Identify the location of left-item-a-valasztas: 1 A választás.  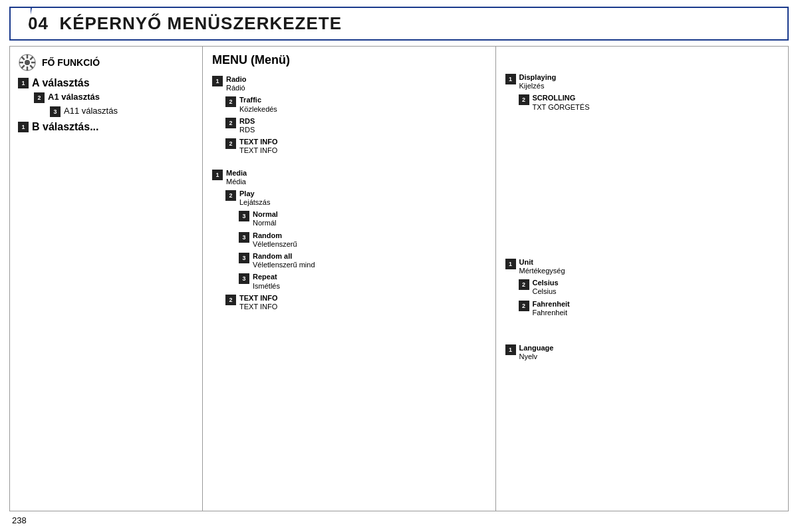
(106, 83).